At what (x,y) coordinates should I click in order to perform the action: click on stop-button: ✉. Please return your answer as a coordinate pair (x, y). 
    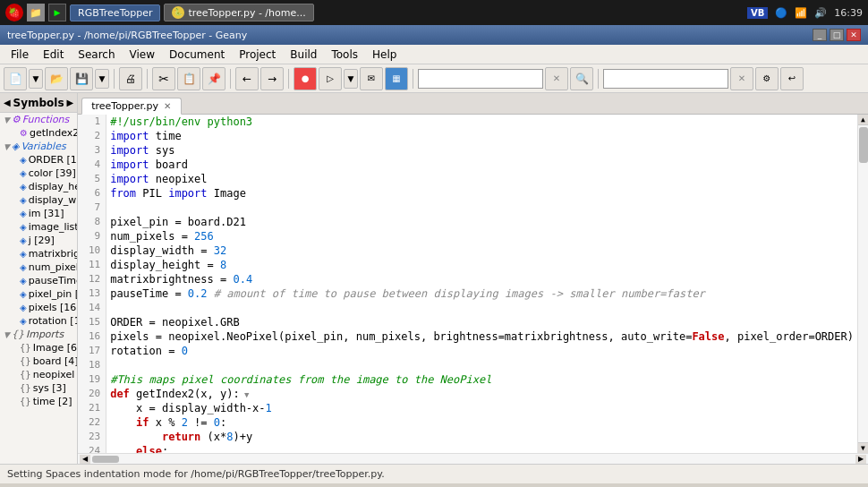
    Looking at the image, I should click on (371, 79).